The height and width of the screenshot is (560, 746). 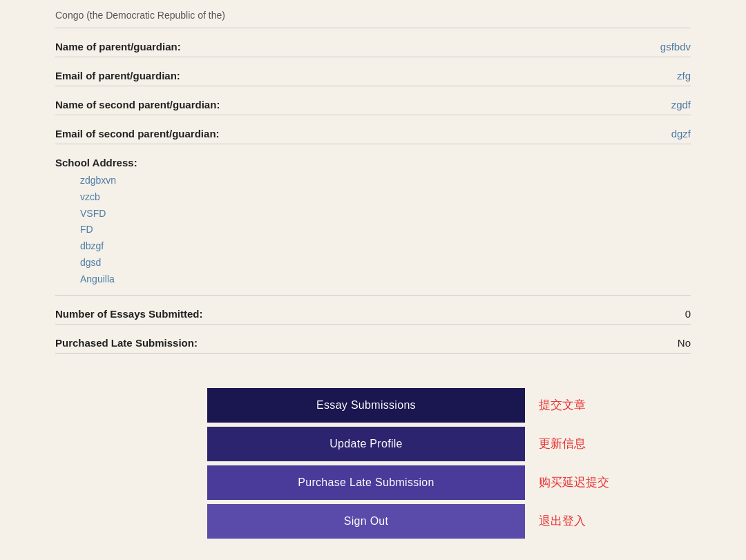 What do you see at coordinates (366, 483) in the screenshot?
I see `purchase-late-submission-button: Purchase Late Submission` at bounding box center [366, 483].